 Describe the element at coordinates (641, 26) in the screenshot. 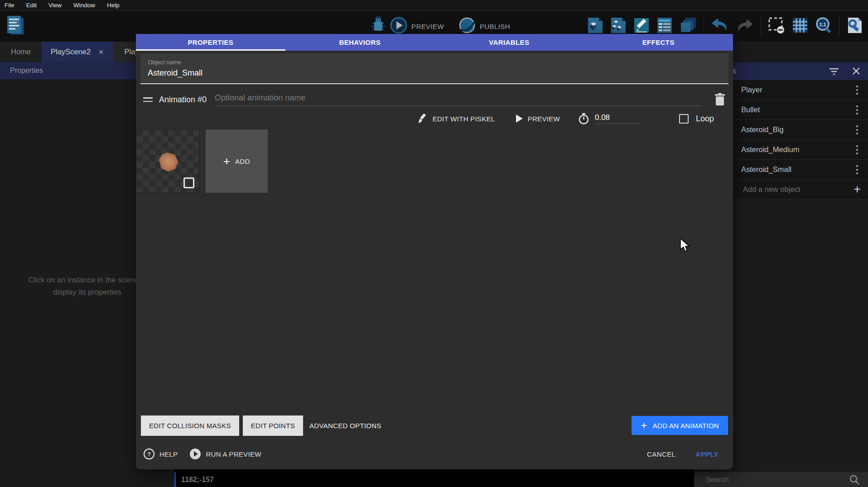

I see `edit-scene-icon` at that location.